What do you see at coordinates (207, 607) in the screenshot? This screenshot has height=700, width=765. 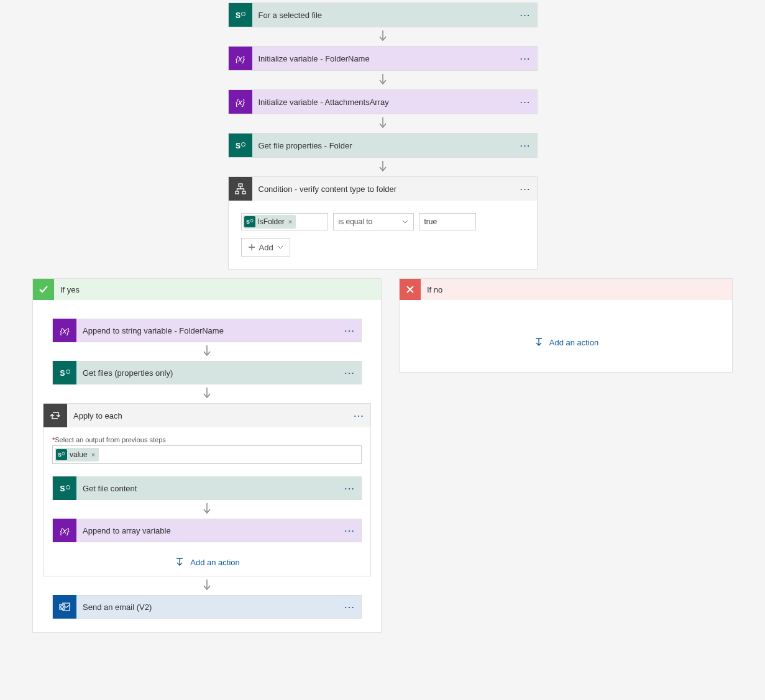 I see `step-send-email: Send an email (V2) ···` at bounding box center [207, 607].